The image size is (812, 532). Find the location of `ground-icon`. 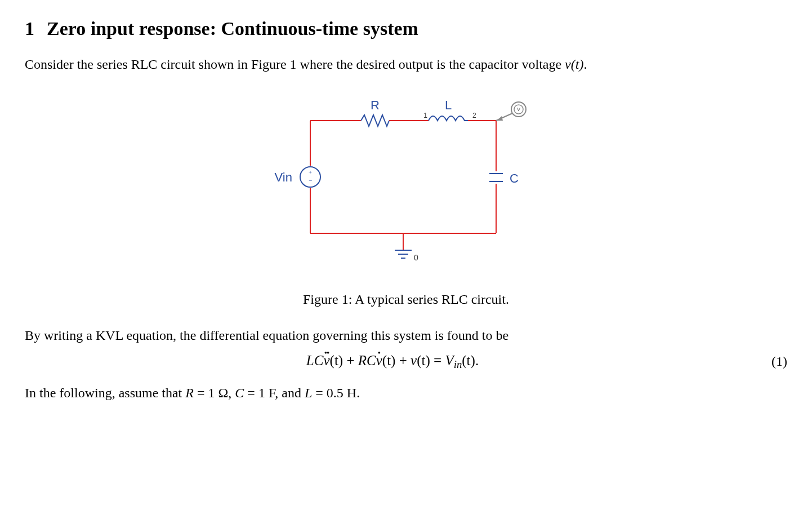

ground-icon is located at coordinates (403, 254).